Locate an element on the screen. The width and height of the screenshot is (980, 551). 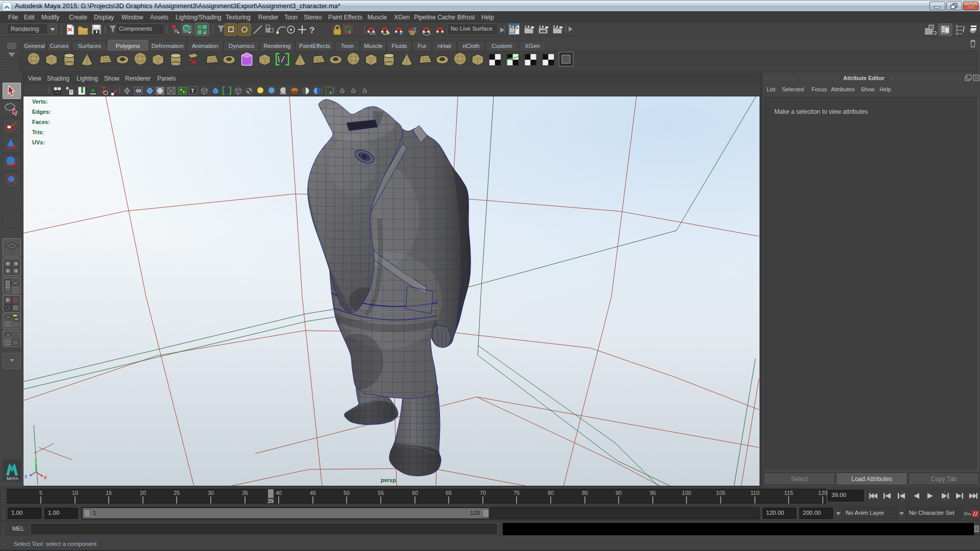
svg-text: z is located at coordinates (26, 477).